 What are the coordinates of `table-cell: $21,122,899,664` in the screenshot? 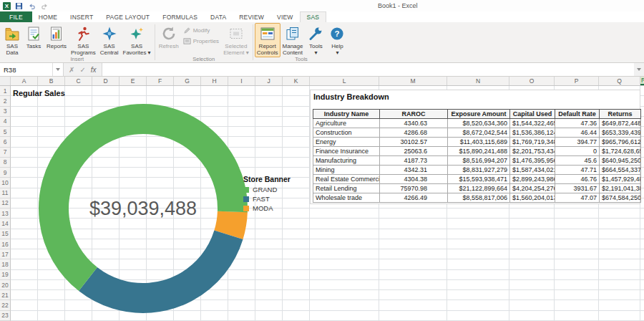 It's located at (479, 189).